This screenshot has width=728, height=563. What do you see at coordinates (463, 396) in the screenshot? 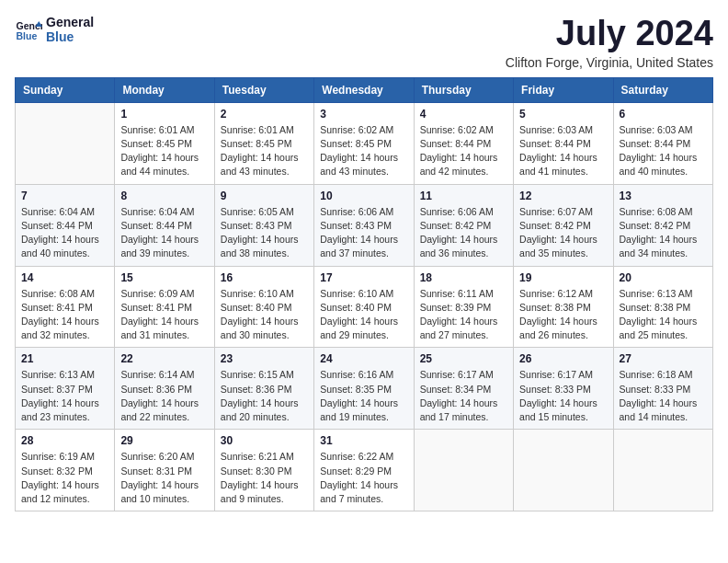
I see `day-info: Sunrise: 6:17 AMSunset: 8:34 PMDaylight:…` at bounding box center [463, 396].